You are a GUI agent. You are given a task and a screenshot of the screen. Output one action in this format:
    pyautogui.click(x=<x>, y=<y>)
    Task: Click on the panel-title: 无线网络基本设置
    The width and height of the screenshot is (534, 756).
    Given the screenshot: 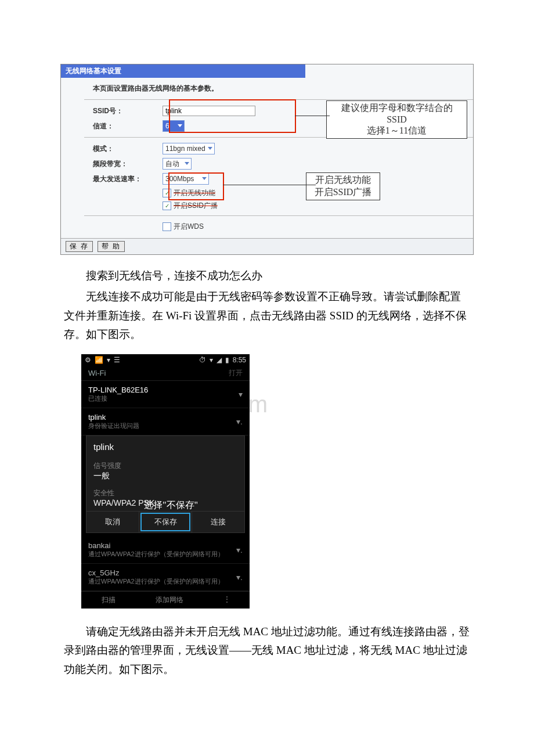 What is the action you would take?
    pyautogui.click(x=183, y=71)
    